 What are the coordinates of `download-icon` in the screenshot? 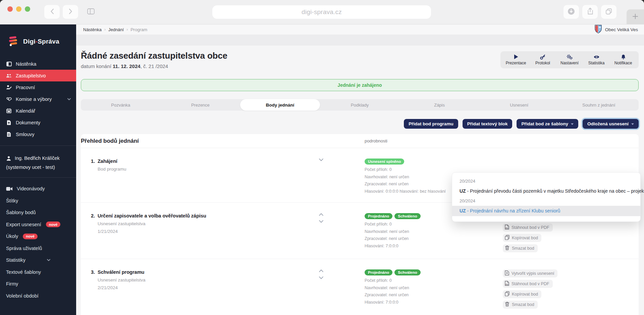 It's located at (571, 12).